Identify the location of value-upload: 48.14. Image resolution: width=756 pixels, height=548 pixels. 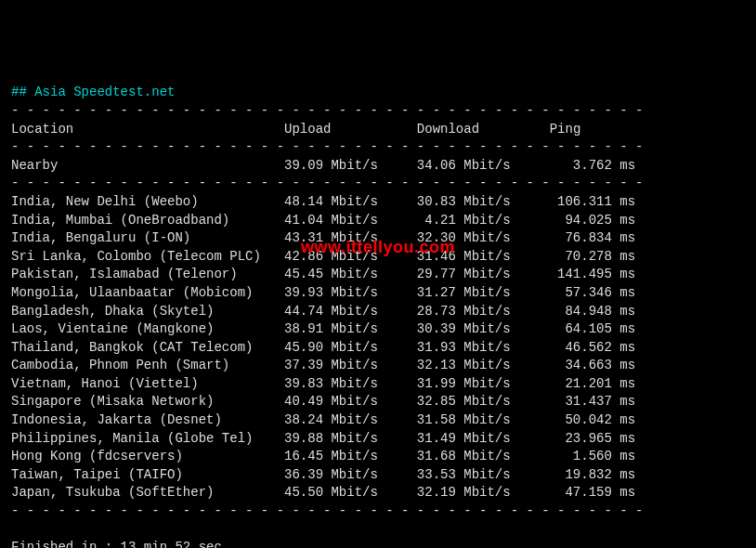
(304, 202).